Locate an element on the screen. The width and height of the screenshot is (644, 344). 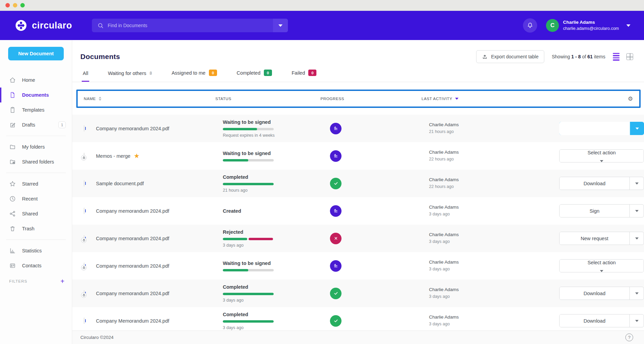
check-status-icon is located at coordinates (336, 293).